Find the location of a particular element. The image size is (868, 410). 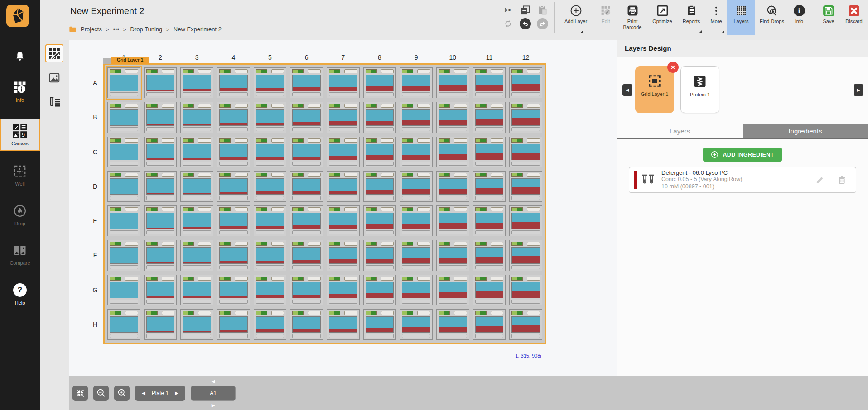

well-B6 is located at coordinates (306, 117).